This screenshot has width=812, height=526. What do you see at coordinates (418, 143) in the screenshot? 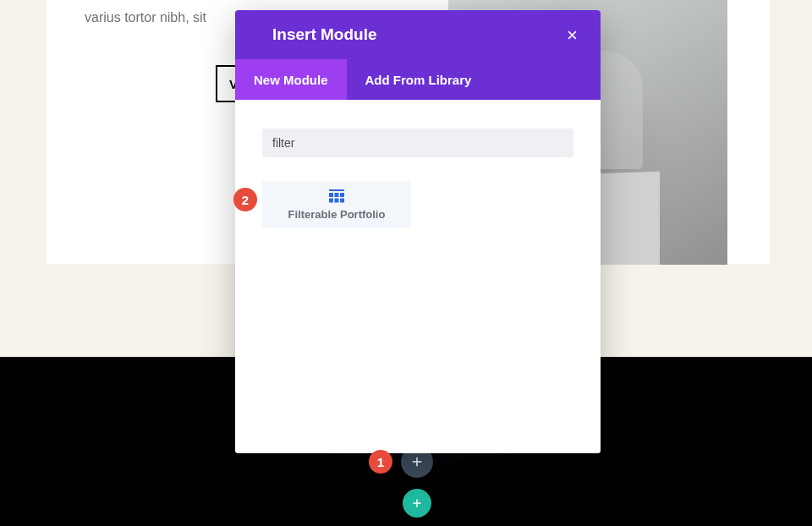
I see `search-input` at bounding box center [418, 143].